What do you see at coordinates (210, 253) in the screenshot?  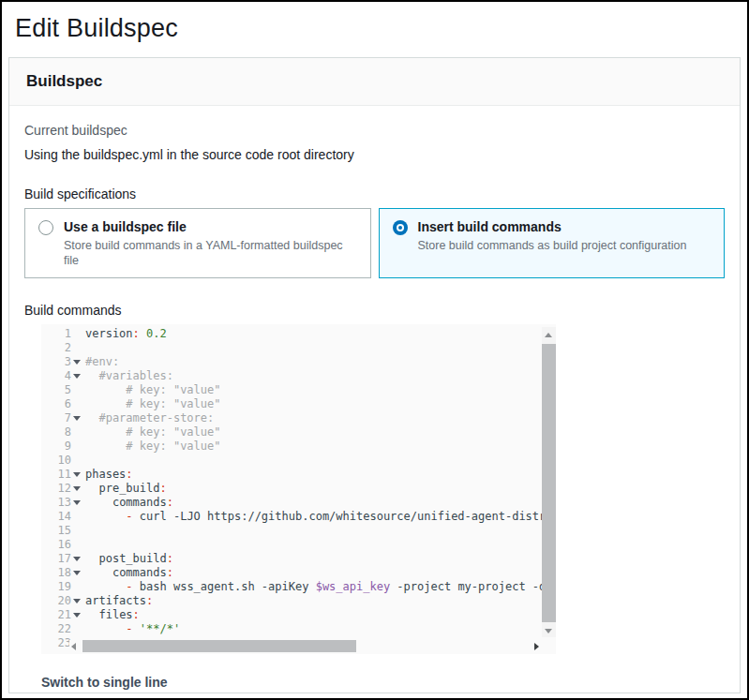 I see `option-description: Store build commands in a YAML-formatted…` at bounding box center [210, 253].